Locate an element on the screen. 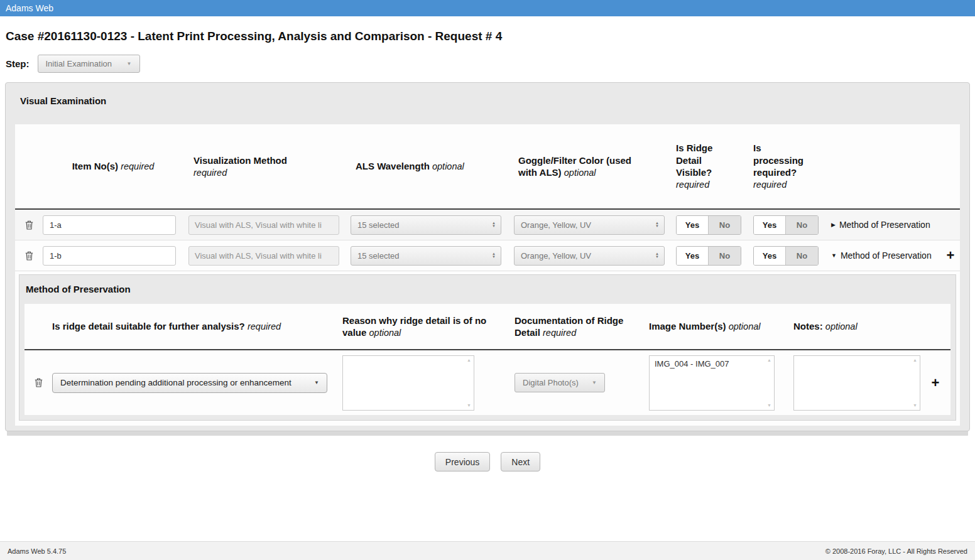 The image size is (975, 560). image-numbers-field-wrap: IMG_004 - IMG_007 ▲ ▼ is located at coordinates (712, 383).